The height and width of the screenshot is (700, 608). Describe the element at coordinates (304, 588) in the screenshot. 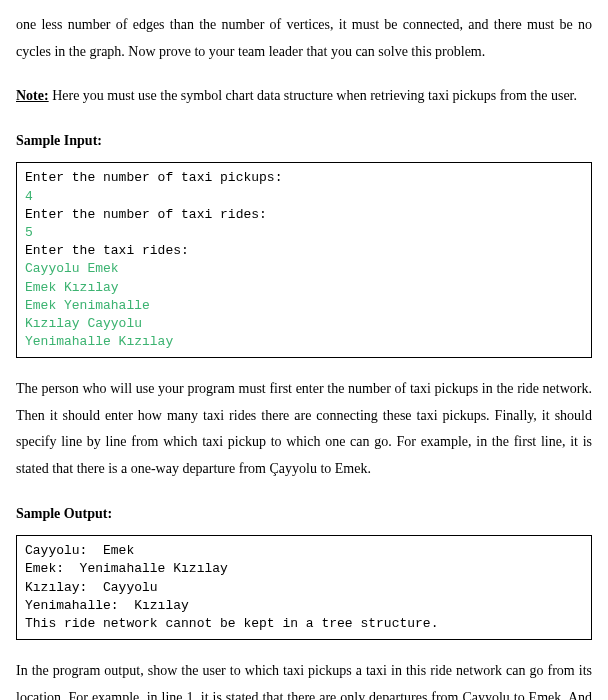

I see `sample-output-box: Cayyolu: EmekEmek: Yenimahalle KızılayKı…` at that location.